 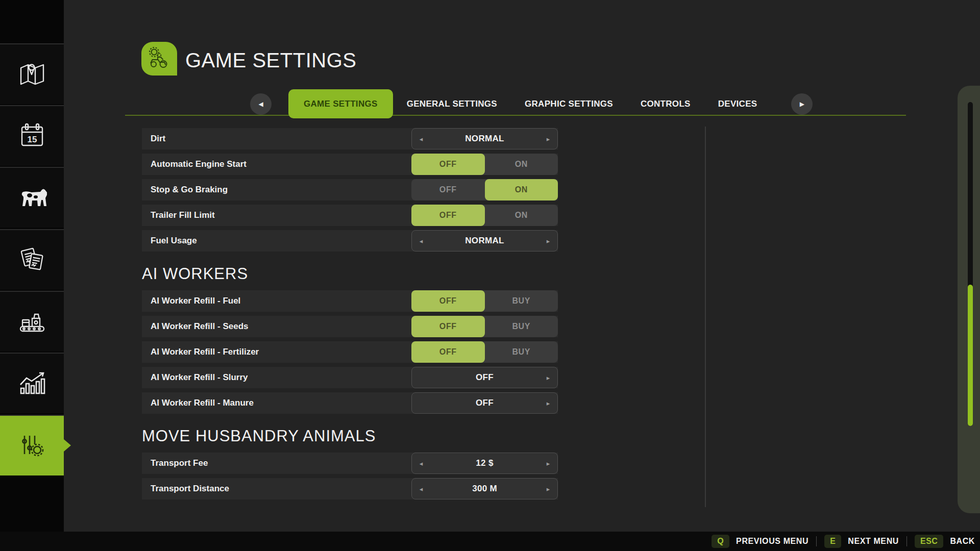 What do you see at coordinates (32, 136) in the screenshot?
I see `sidebar-item-calendar: 15` at bounding box center [32, 136].